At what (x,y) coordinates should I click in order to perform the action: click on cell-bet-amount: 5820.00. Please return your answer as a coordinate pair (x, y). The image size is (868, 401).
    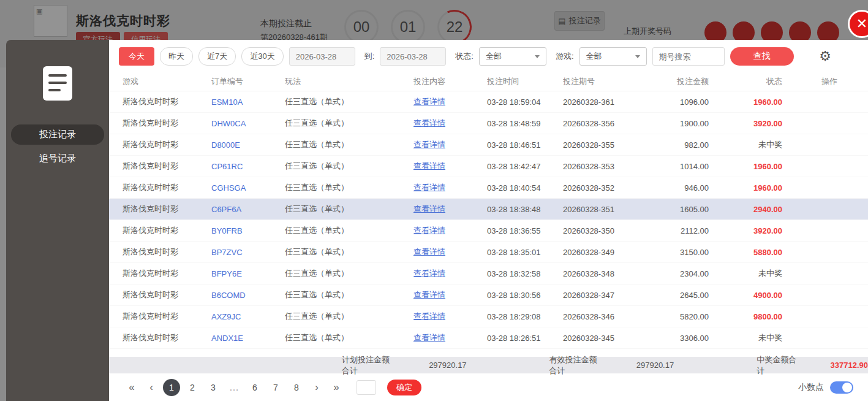
    Looking at the image, I should click on (675, 316).